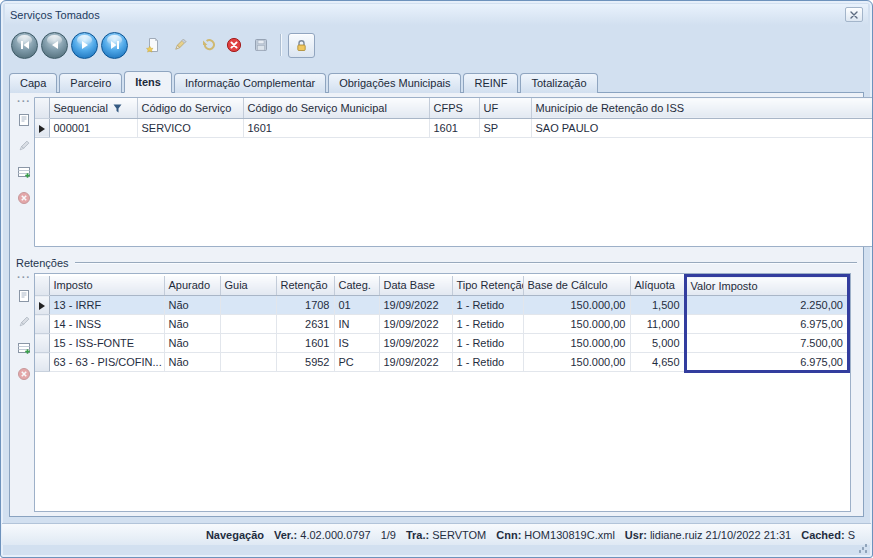 The image size is (873, 558). Describe the element at coordinates (106, 286) in the screenshot. I see `column-header-imposto: Imposto` at that location.